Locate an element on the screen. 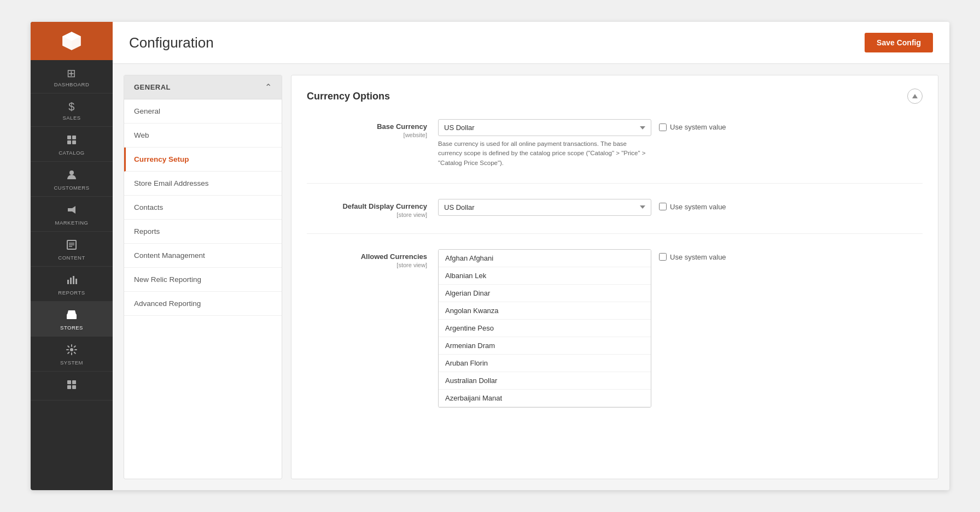  sidebar-item-label-marketing: MARKETING is located at coordinates (72, 223).